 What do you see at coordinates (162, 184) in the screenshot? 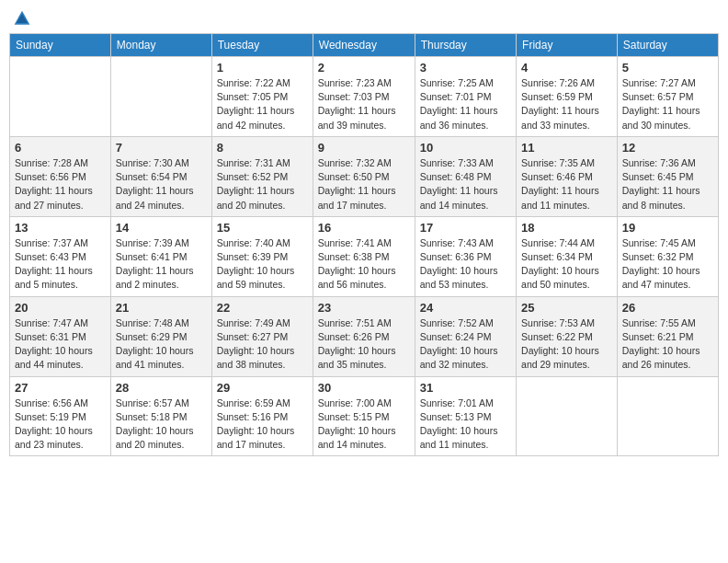
I see `day-info: Sunrise: 7:30 AM Sunset: 6:54 PM Dayligh…` at bounding box center [162, 184].